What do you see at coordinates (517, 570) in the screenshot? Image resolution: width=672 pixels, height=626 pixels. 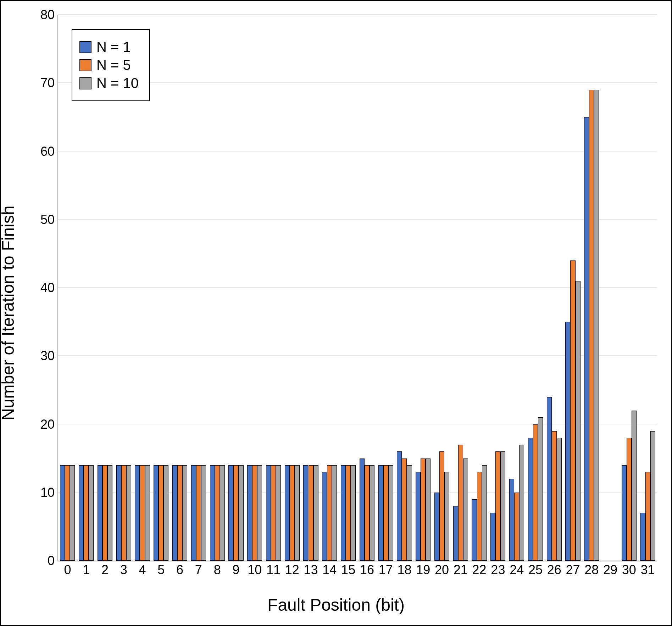 I see `x-tick-label: 24` at bounding box center [517, 570].